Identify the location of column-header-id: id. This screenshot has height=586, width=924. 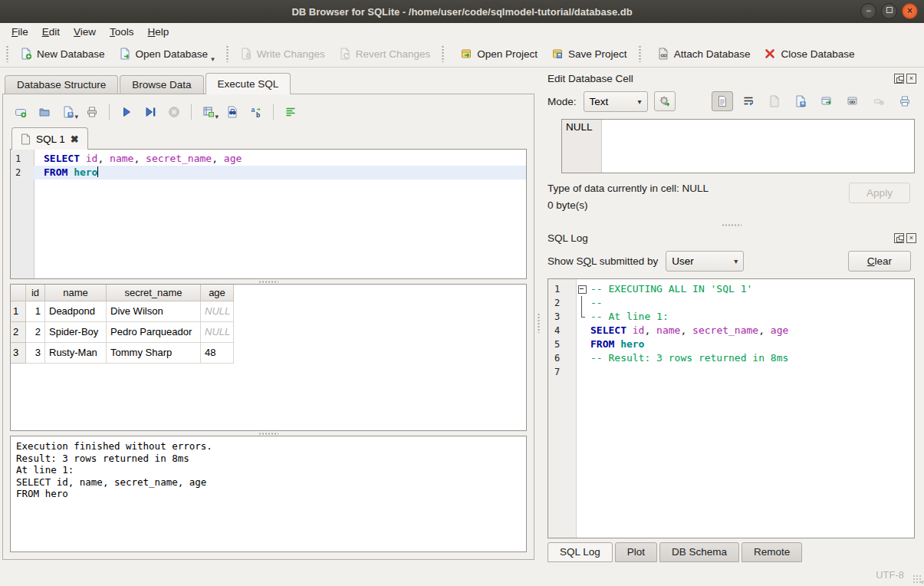
(35, 293).